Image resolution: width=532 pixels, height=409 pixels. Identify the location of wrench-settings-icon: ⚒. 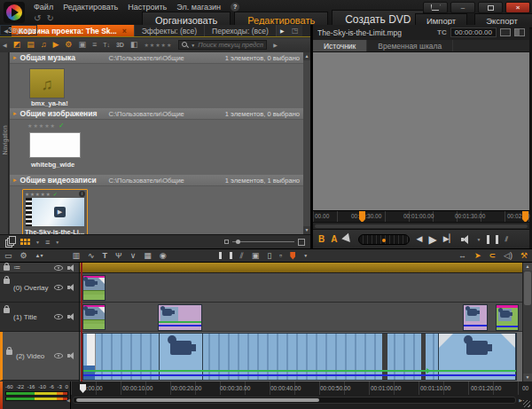
(524, 256).